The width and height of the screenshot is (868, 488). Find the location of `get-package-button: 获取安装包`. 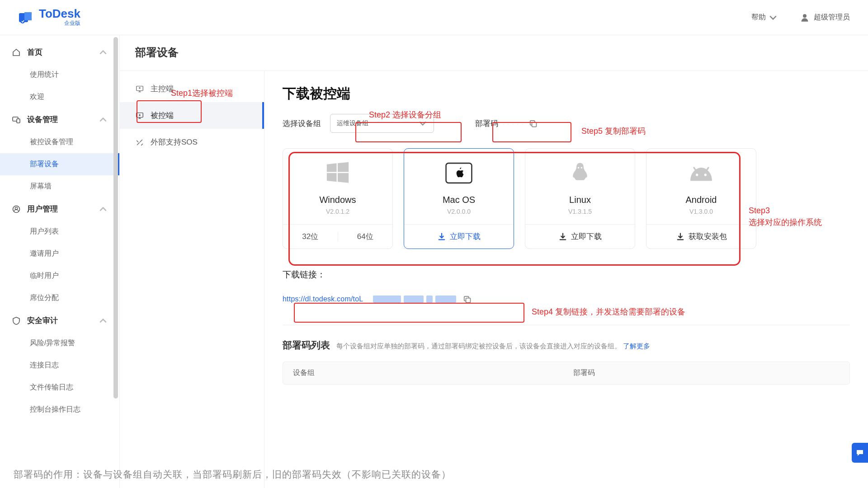

get-package-button: 获取安装包 is located at coordinates (702, 237).